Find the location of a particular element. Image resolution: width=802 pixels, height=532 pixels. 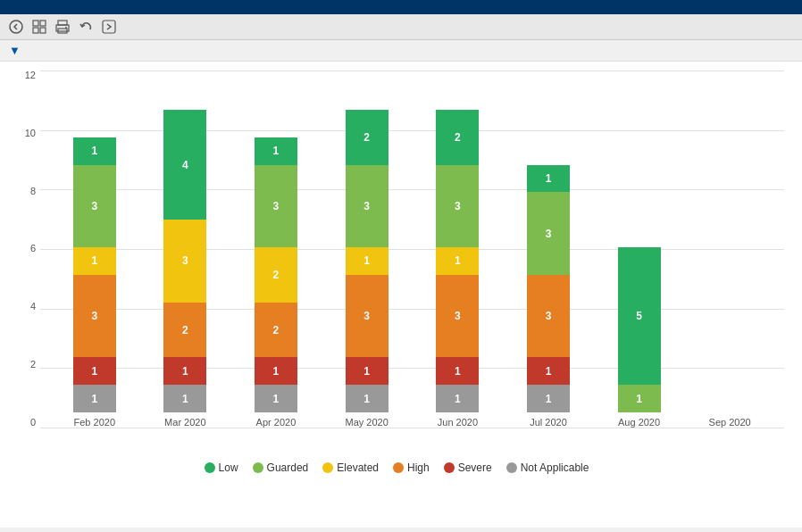

bar-stack: 112231 is located at coordinates (276, 275).